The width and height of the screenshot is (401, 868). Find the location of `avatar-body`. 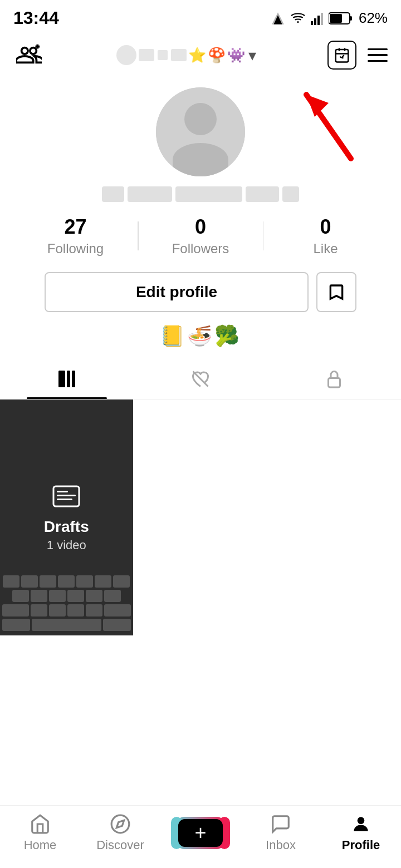

avatar-body is located at coordinates (200, 160).